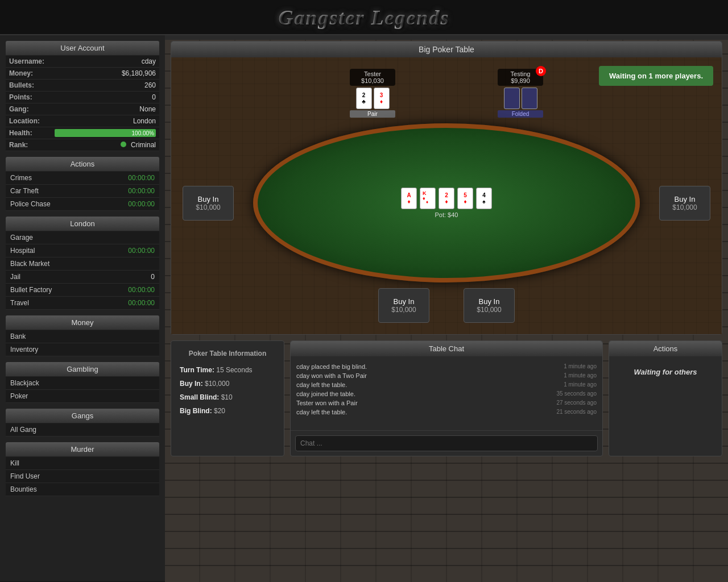  Describe the element at coordinates (577, 412) in the screenshot. I see `chat-message-time: 21 seconds ago` at that location.